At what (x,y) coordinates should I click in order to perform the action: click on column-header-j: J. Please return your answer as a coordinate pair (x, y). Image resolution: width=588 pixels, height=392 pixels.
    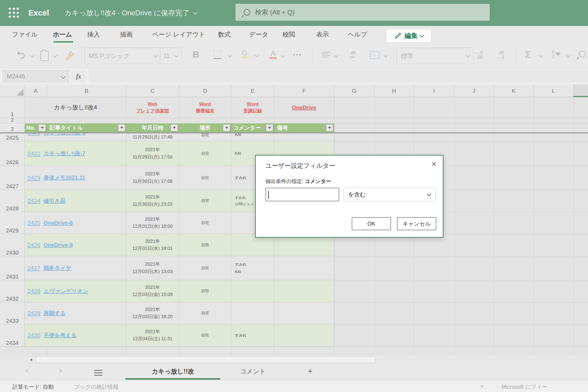
    Looking at the image, I should click on (474, 91).